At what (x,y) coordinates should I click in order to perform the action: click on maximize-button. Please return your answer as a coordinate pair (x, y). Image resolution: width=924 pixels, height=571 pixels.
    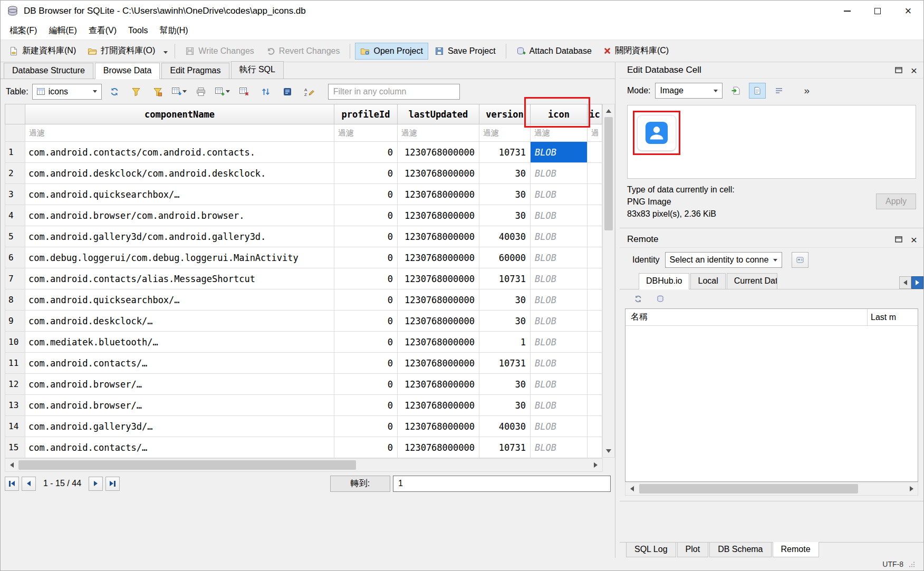
    Looking at the image, I should click on (878, 11).